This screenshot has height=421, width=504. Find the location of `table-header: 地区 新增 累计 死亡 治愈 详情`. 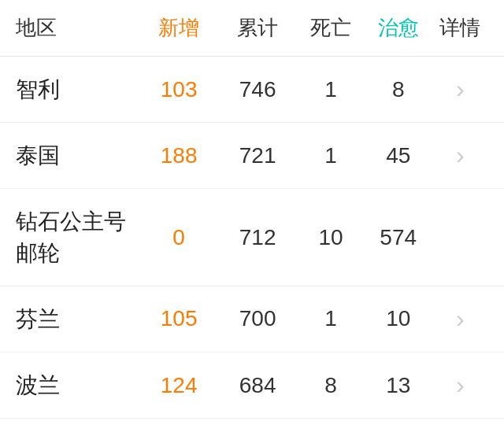

table-header: 地区 新增 累计 死亡 治愈 详情 is located at coordinates (252, 28).